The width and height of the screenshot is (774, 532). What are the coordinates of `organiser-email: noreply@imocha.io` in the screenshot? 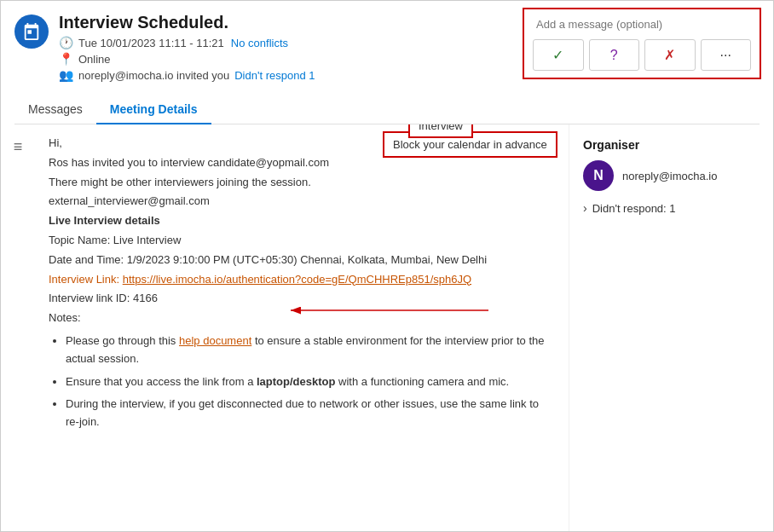 It's located at (670, 176).